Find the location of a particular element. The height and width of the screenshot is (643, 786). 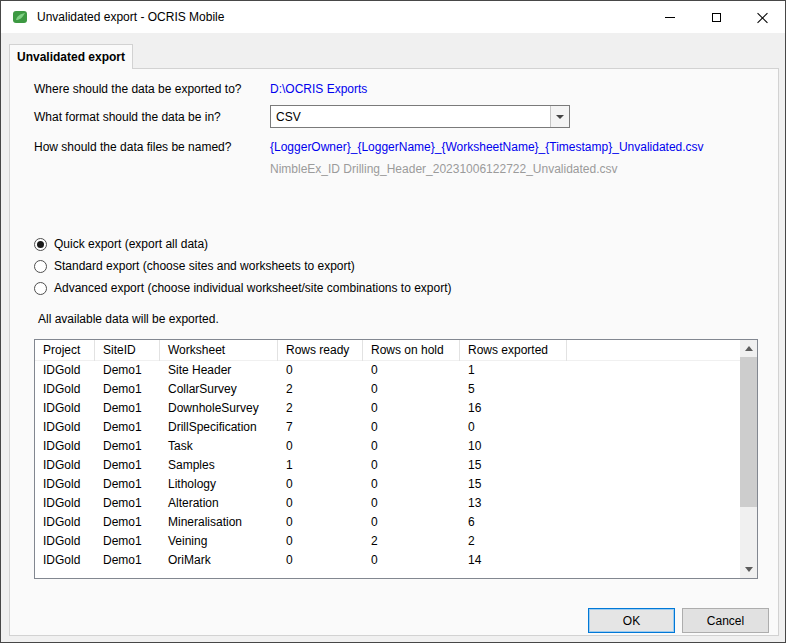

scrollbar-thumb is located at coordinates (748, 432).